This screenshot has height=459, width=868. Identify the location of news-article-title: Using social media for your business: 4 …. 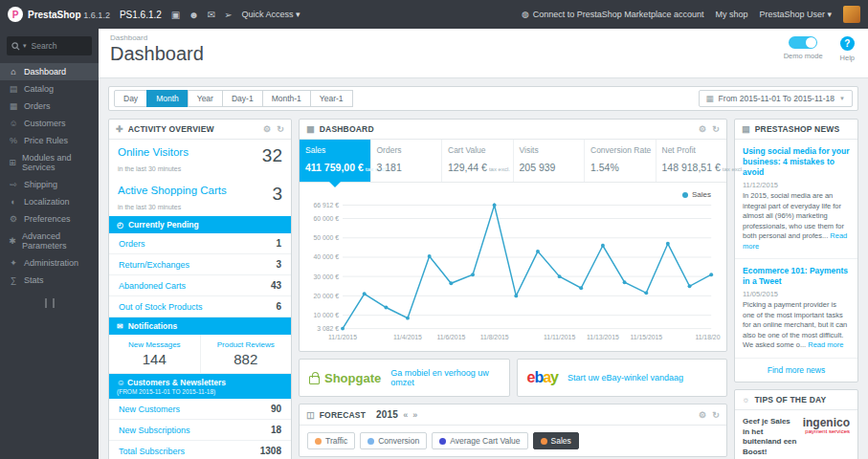
(796, 163).